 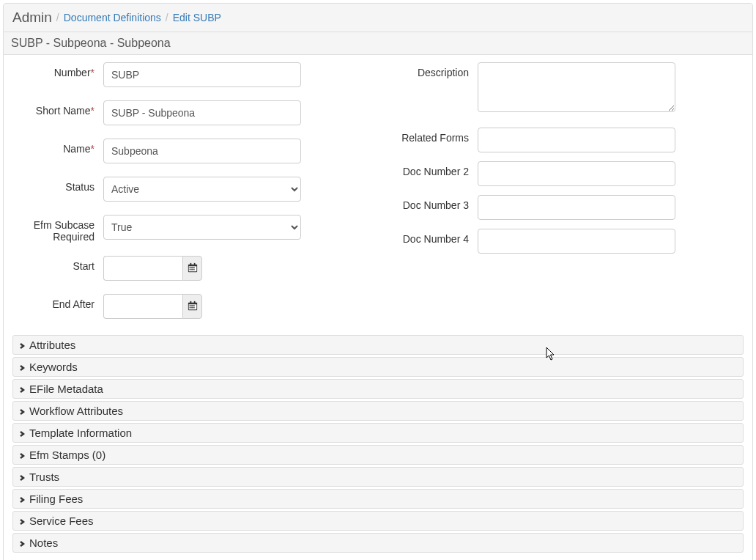 What do you see at coordinates (378, 388) in the screenshot?
I see `accordion-efile-metadata: EFile Metadata` at bounding box center [378, 388].